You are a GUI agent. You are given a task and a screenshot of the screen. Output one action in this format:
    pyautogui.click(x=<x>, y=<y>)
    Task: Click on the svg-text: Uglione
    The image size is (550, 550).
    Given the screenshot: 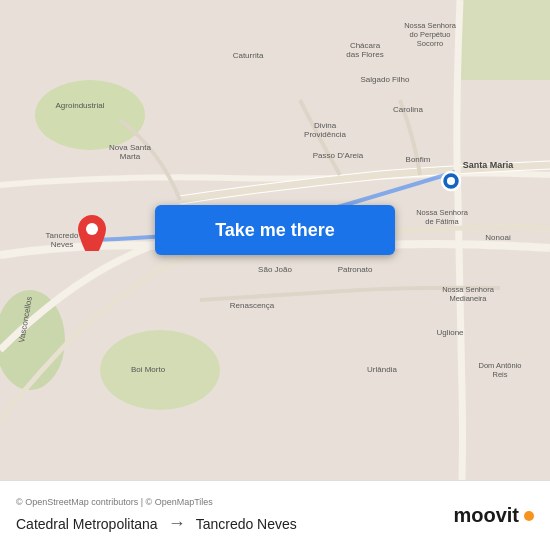 What is the action you would take?
    pyautogui.click(x=450, y=332)
    